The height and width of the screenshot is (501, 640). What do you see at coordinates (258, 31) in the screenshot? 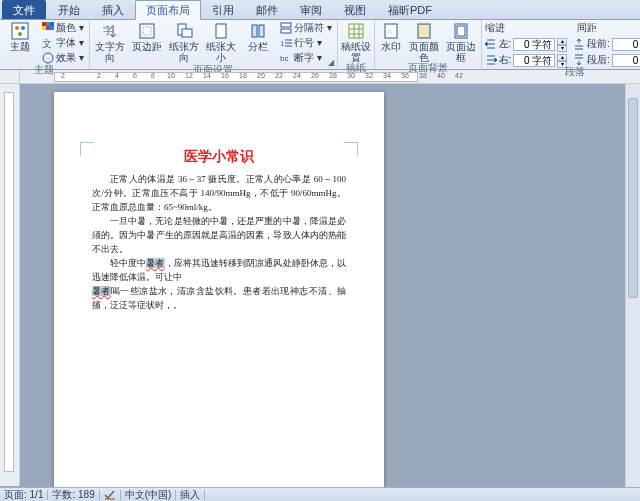
I see `columns-icon` at bounding box center [258, 31].